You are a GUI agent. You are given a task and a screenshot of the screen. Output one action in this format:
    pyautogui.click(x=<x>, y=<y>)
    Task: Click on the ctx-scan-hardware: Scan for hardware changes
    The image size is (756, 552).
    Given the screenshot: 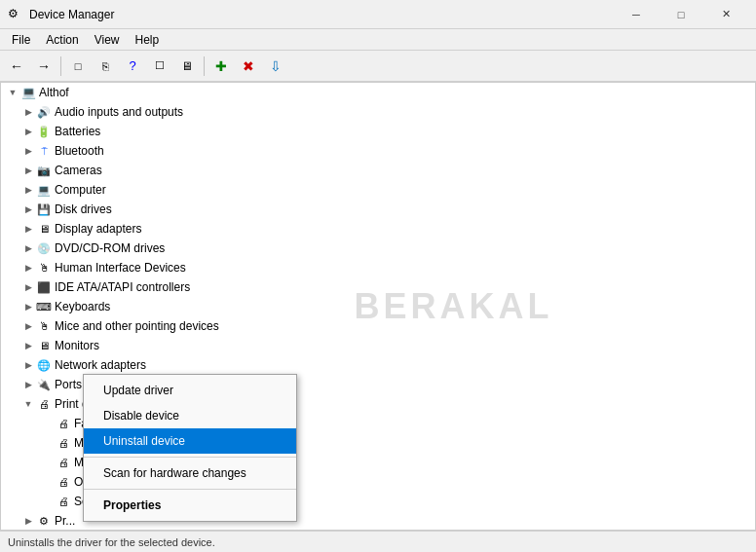 What is the action you would take?
    pyautogui.click(x=190, y=473)
    